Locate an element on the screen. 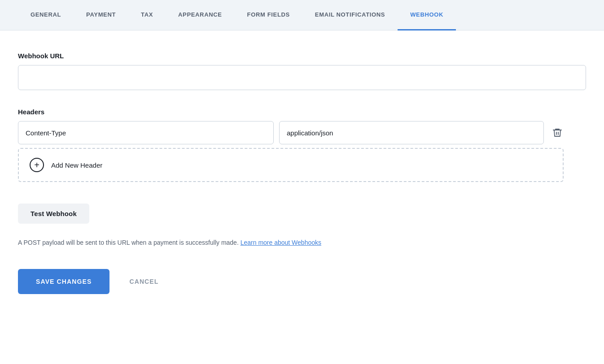 The width and height of the screenshot is (604, 364). add-header-label: Add New Header is located at coordinates (77, 165).